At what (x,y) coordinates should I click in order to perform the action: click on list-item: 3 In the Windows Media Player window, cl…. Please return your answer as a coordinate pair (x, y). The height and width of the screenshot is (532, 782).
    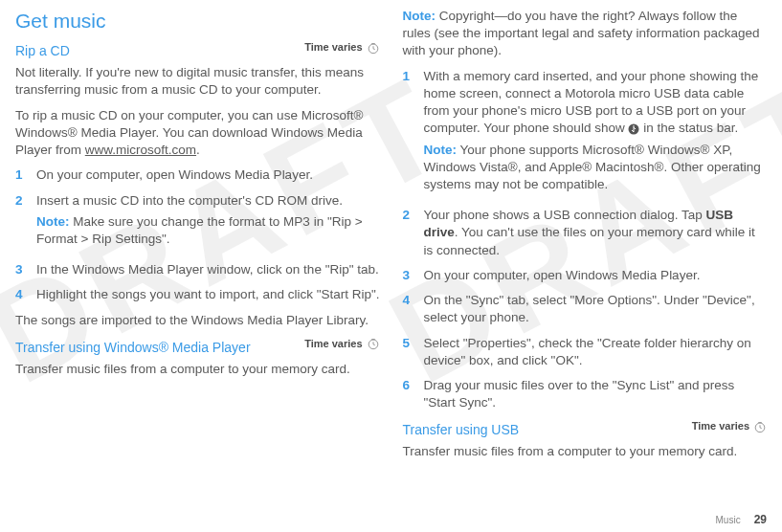
    Looking at the image, I should click on (197, 270).